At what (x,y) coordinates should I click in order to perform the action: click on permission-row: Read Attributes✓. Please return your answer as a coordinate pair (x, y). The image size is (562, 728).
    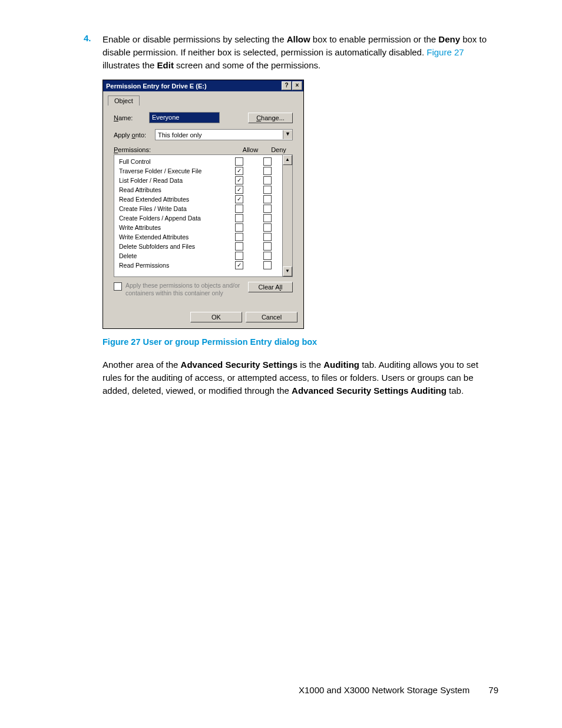
    Looking at the image, I should click on (200, 190).